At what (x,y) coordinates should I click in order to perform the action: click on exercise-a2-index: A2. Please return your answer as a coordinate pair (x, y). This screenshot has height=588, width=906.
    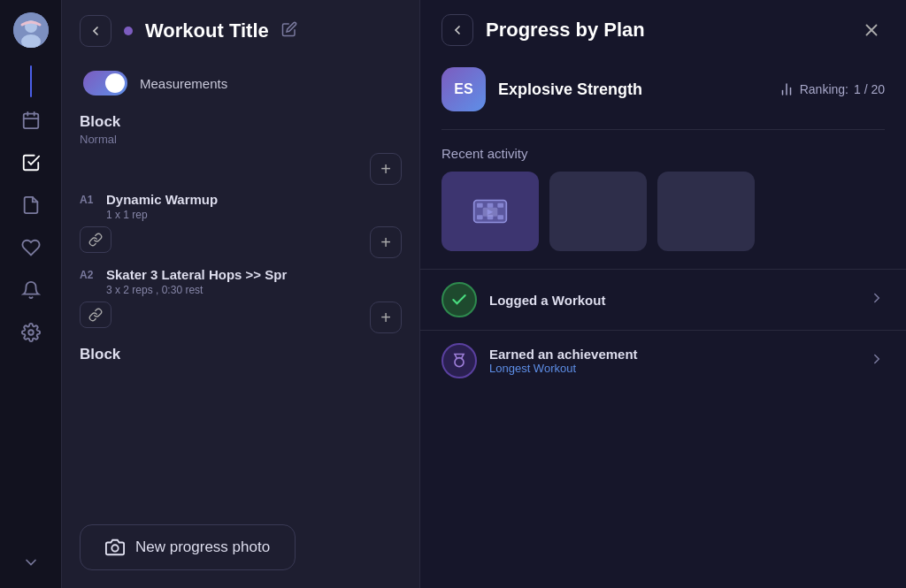
    Looking at the image, I should click on (88, 275).